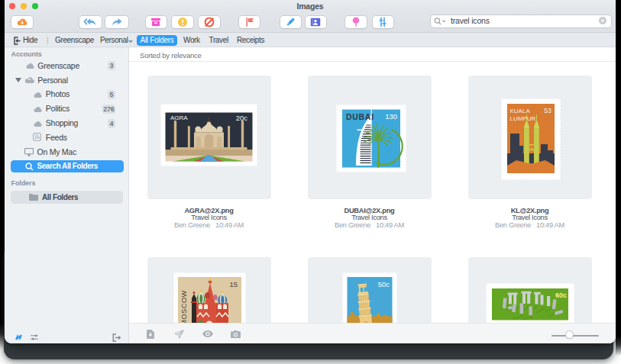 This screenshot has height=364, width=621. I want to click on svg-text: 50c, so click(383, 284).